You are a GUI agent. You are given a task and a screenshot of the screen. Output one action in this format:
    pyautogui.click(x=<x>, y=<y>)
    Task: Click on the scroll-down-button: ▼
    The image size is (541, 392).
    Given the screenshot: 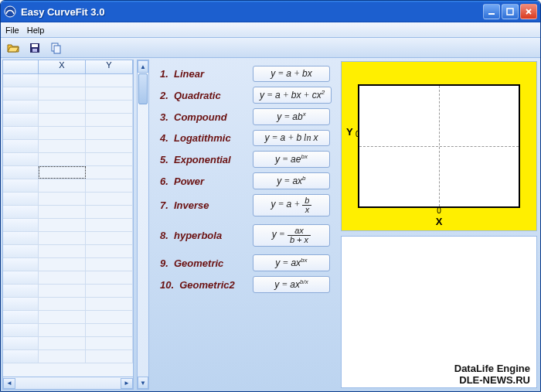 What is the action you would take?
    pyautogui.click(x=143, y=383)
    